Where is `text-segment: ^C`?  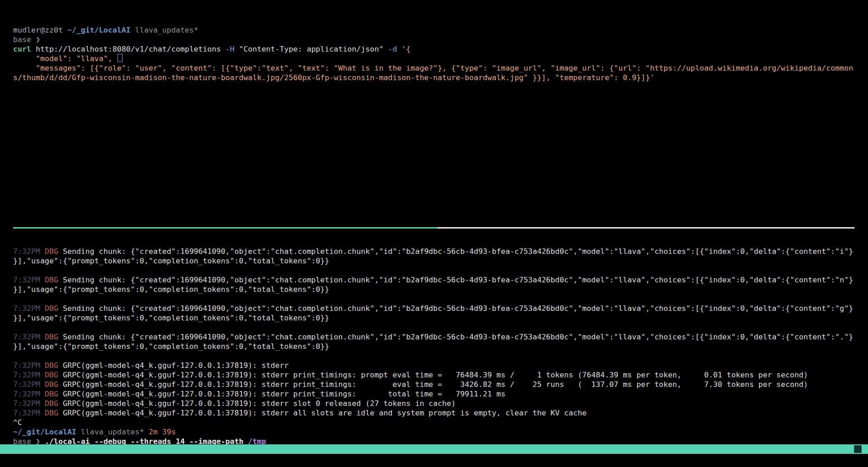
text-segment: ^C is located at coordinates (18, 423).